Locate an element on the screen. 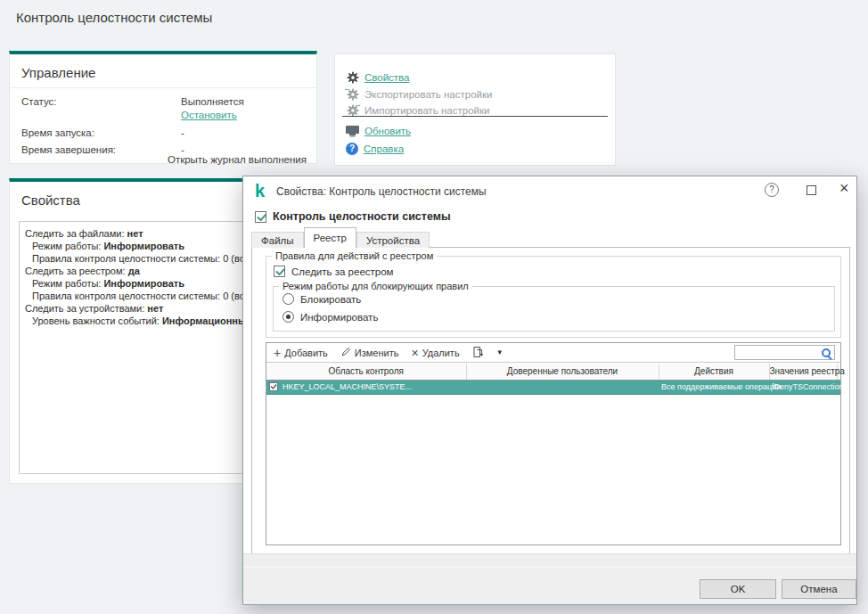  rules-table: Область контроляДоверенные пользователиД… is located at coordinates (553, 380).